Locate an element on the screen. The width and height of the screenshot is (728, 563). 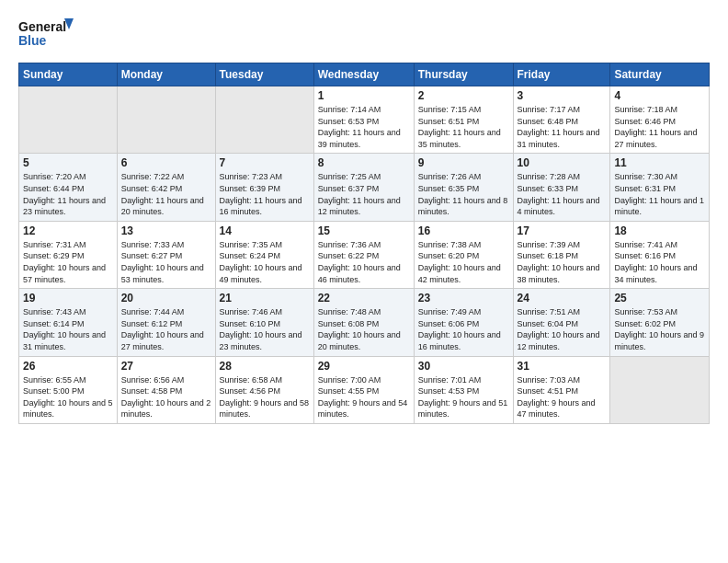
calendar-cell: 21Sunrise: 7:46 AM Sunset: 6:10 PM Dayli… is located at coordinates (265, 322).